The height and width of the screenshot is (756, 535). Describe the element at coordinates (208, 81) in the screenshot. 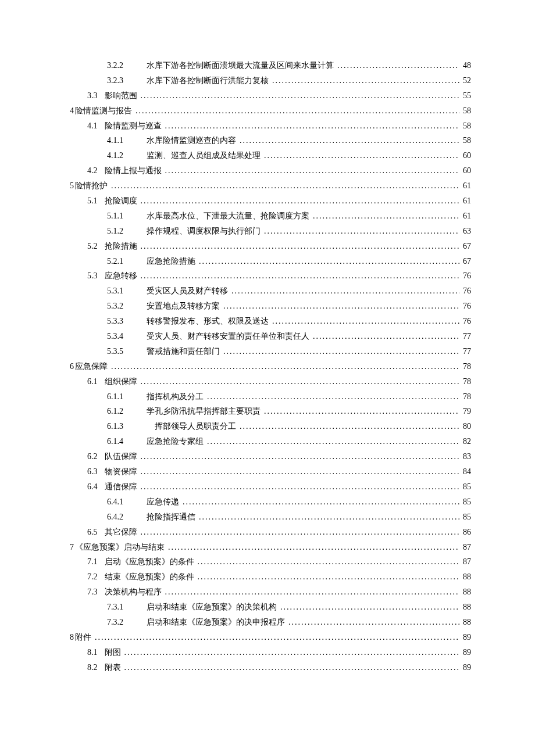

I see `toc-title: 水库下游各控制断面行洪能力复核` at that location.